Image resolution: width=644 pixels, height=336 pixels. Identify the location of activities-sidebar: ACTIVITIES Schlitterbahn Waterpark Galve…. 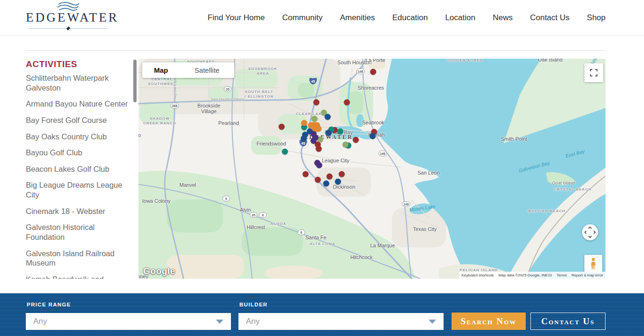
(78, 168).